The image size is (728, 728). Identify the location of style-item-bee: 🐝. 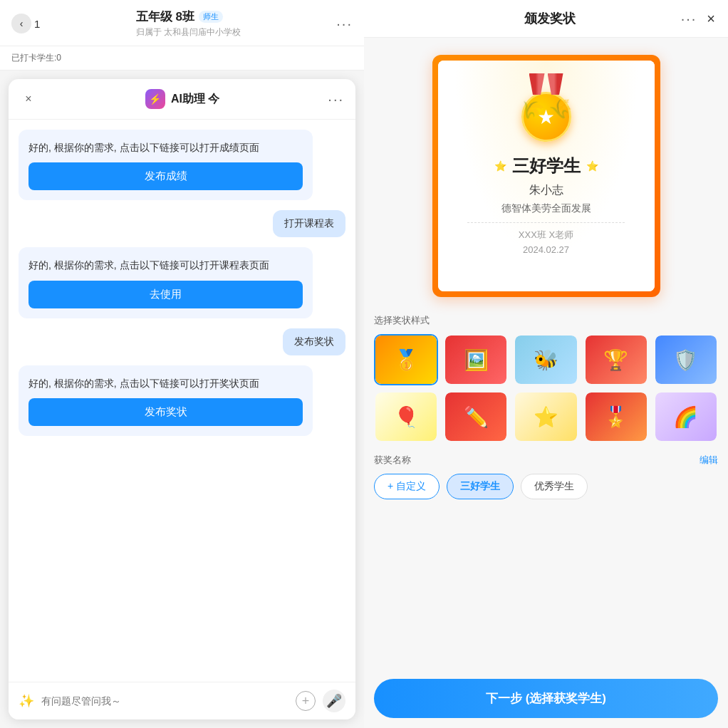
(546, 360).